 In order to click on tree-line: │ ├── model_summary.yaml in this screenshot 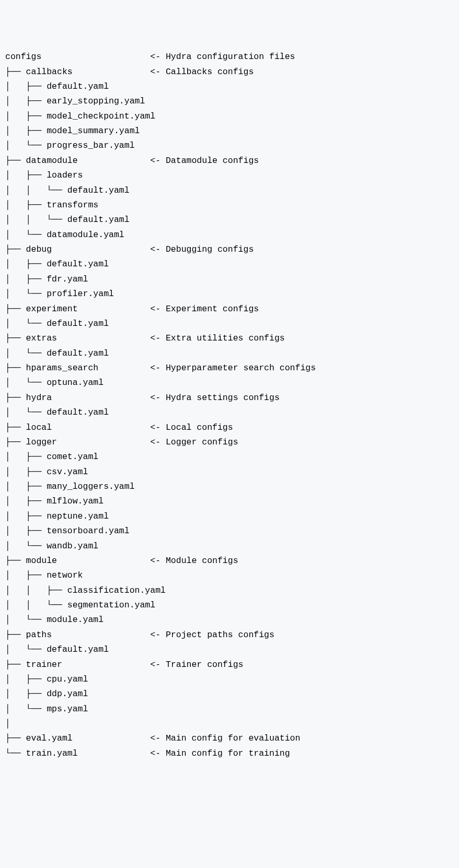, I will do `click(230, 131)`.